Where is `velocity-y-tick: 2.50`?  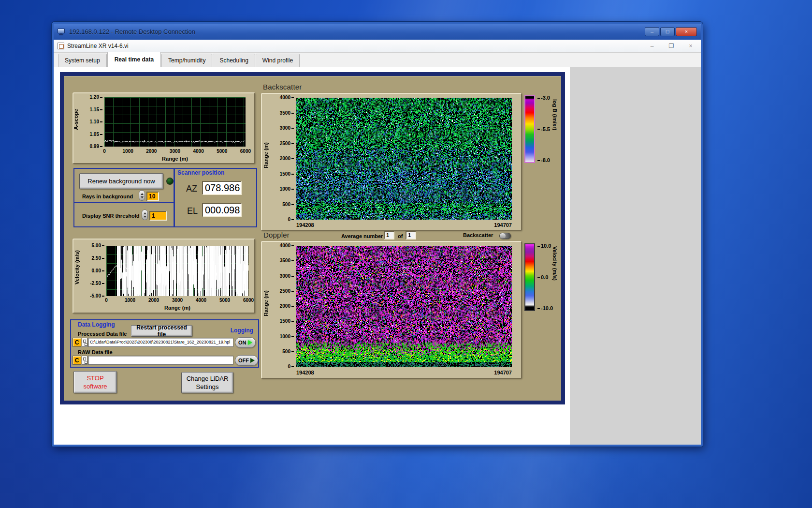 velocity-y-tick: 2.50 is located at coordinates (98, 258).